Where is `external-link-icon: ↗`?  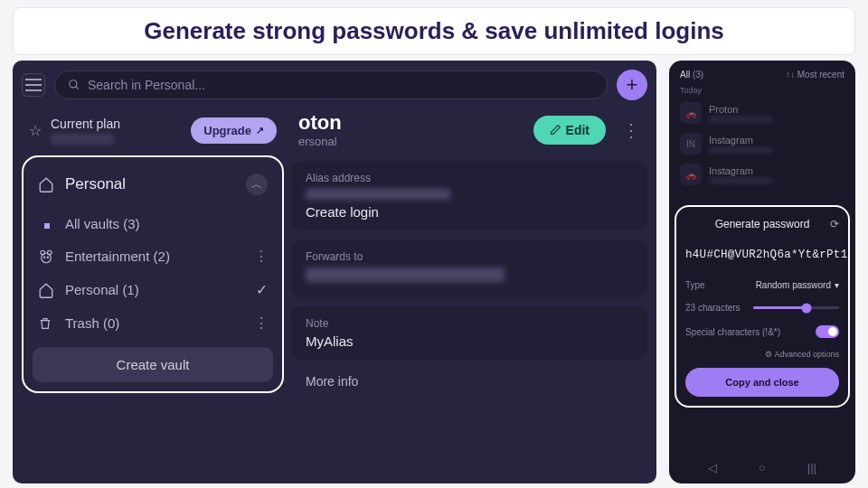 external-link-icon: ↗ is located at coordinates (260, 130).